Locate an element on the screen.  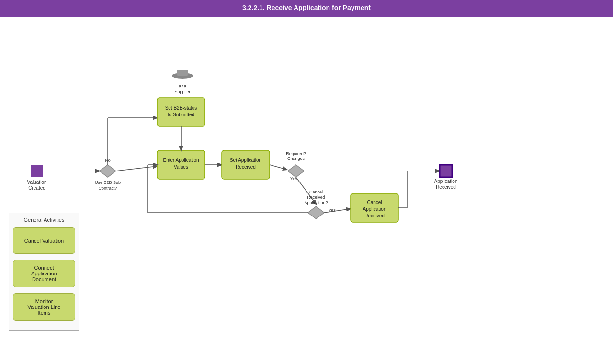
proc-enter-label2: Values is located at coordinates (181, 167).